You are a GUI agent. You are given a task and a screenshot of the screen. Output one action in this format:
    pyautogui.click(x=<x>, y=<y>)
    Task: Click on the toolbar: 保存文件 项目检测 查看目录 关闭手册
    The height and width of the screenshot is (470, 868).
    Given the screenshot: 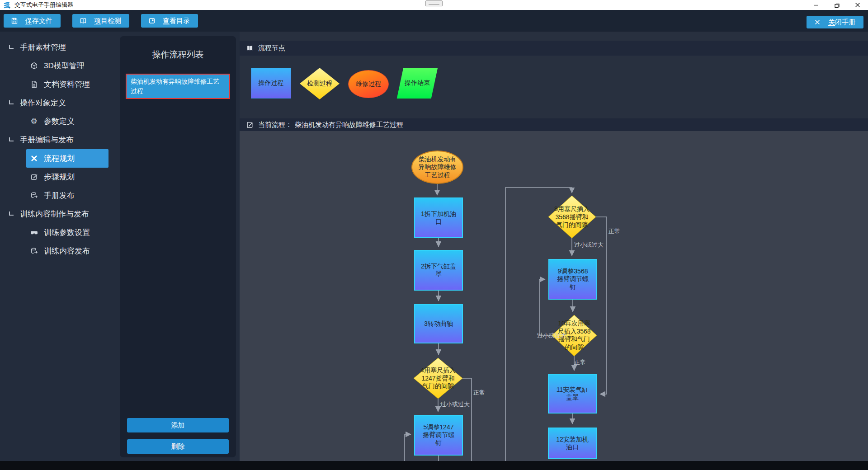 What is the action you would take?
    pyautogui.click(x=434, y=21)
    